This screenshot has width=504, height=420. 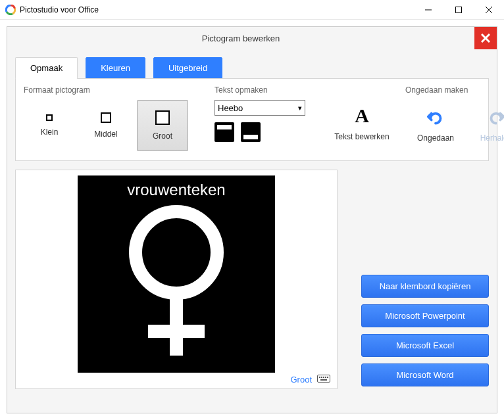 I want to click on redo-button: Herhalen, so click(x=485, y=126).